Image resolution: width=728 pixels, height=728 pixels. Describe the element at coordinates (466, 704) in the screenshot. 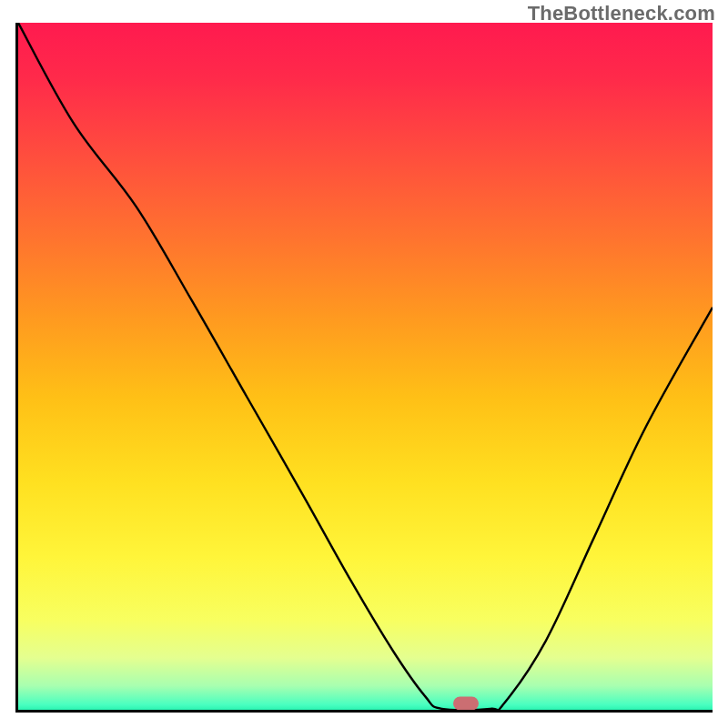

I see `optimal-point-marker` at that location.